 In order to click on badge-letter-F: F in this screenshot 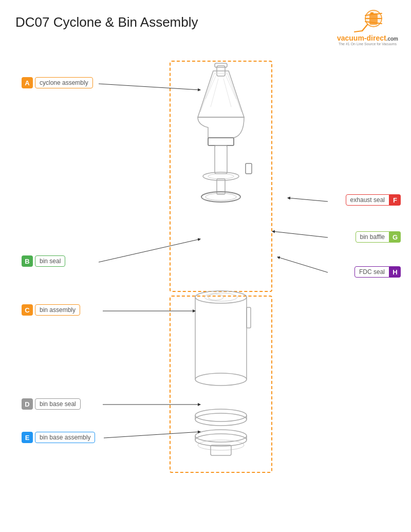, I will do `click(395, 200)`.